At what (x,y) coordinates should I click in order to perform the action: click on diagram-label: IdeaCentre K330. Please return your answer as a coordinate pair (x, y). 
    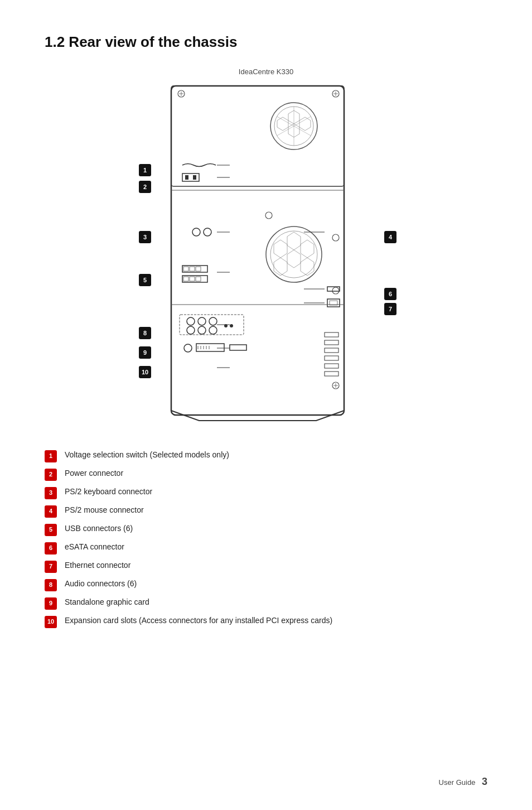
    Looking at the image, I should click on (266, 71).